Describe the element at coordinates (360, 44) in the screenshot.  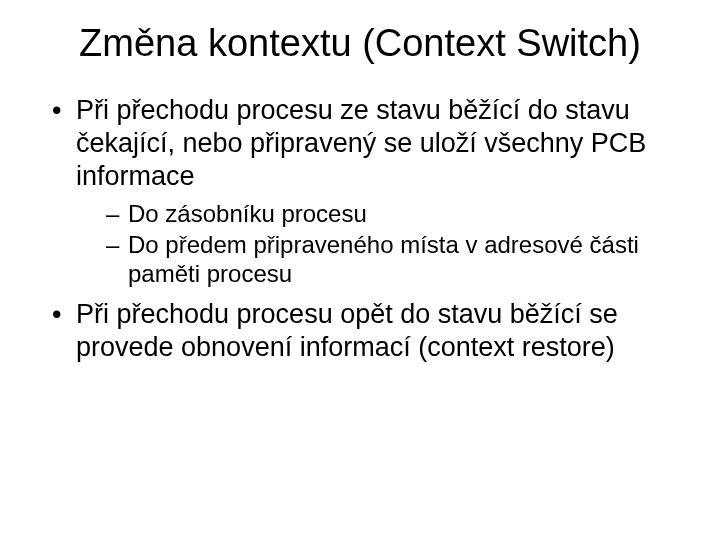
I see `slide-title: Změna kontextu (Context Switch)` at that location.